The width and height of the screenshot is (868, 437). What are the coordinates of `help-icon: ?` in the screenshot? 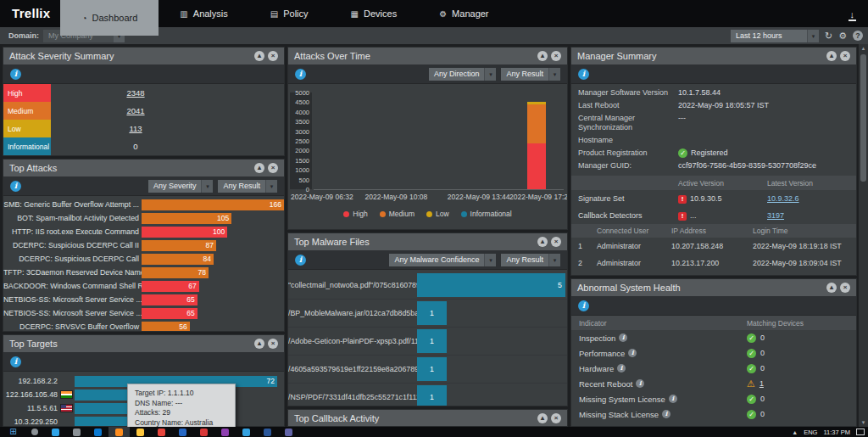 It's located at (858, 36).